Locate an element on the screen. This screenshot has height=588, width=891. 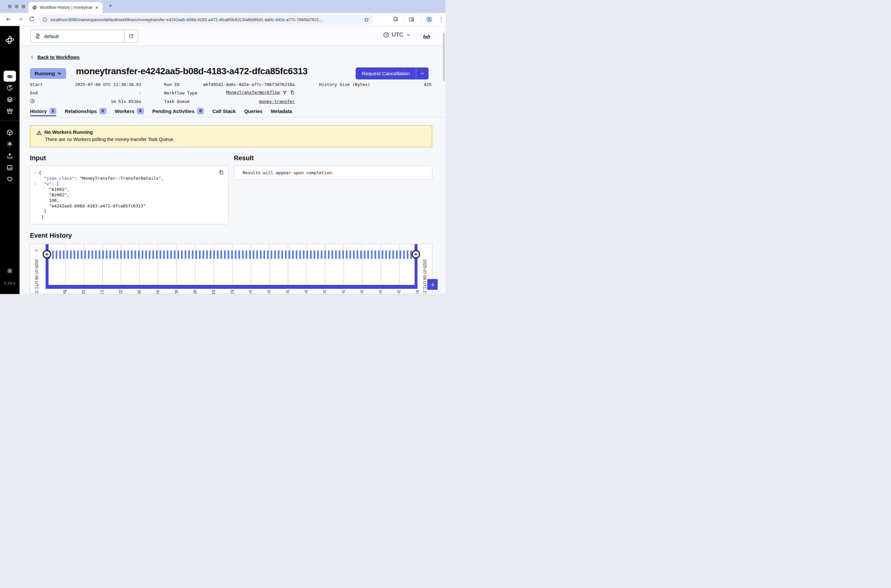
json-line: ] is located at coordinates (99, 212).